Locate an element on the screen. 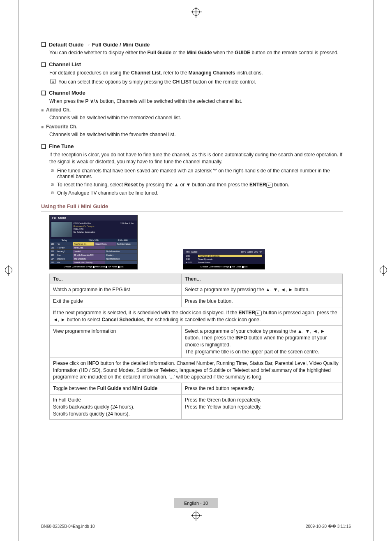 The image size is (392, 541). guide-row: 902Kerrang!LoadedNo Information is located at coordinates (94, 251).